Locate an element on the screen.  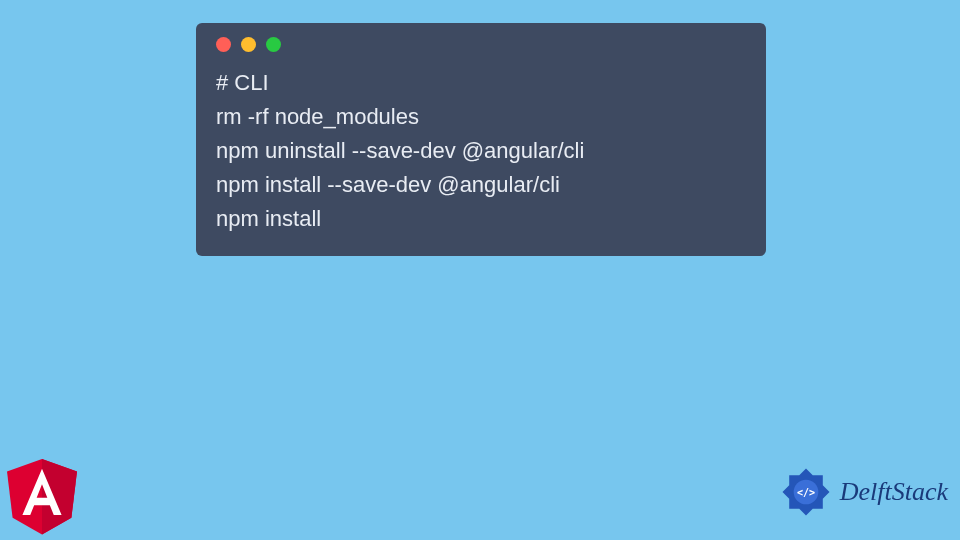
delftstack-logo-icon: </> is located at coordinates (806, 492).